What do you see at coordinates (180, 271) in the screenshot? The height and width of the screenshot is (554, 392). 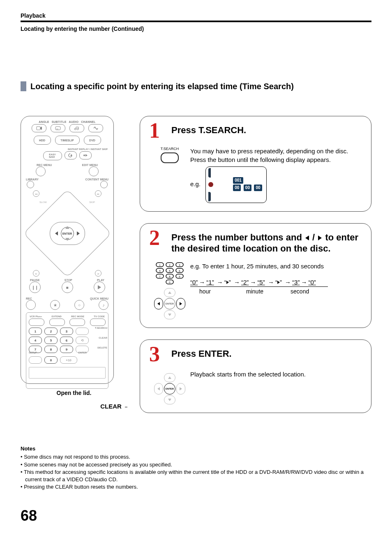 I see `svg-text: 6` at bounding box center [180, 271].